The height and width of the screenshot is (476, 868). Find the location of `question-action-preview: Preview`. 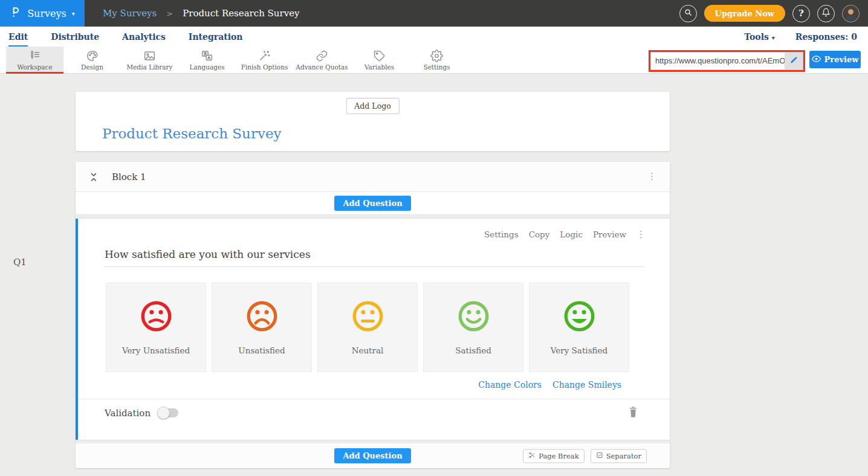

question-action-preview: Preview is located at coordinates (609, 234).